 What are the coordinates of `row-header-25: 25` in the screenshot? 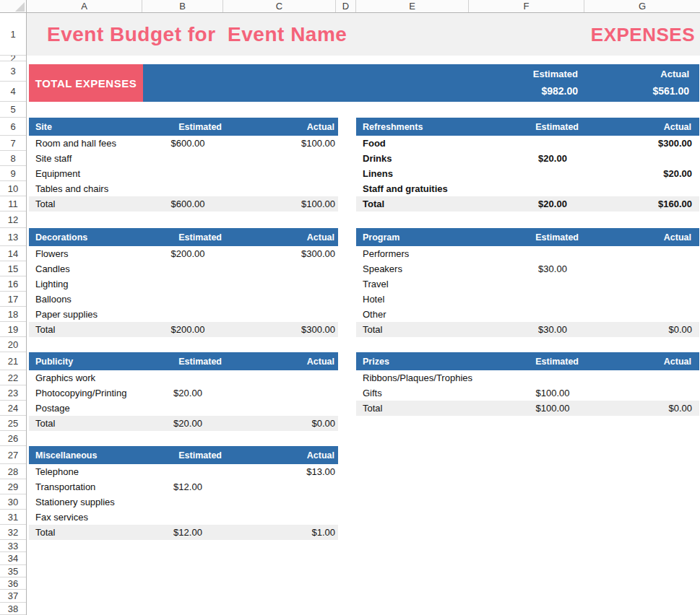 It's located at (13, 423).